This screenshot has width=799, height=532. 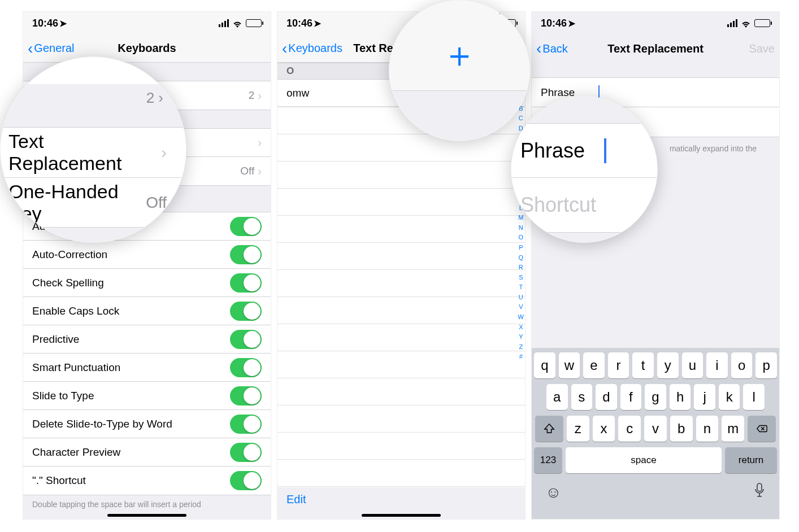 What do you see at coordinates (545, 365) in the screenshot?
I see `key-q: q` at bounding box center [545, 365].